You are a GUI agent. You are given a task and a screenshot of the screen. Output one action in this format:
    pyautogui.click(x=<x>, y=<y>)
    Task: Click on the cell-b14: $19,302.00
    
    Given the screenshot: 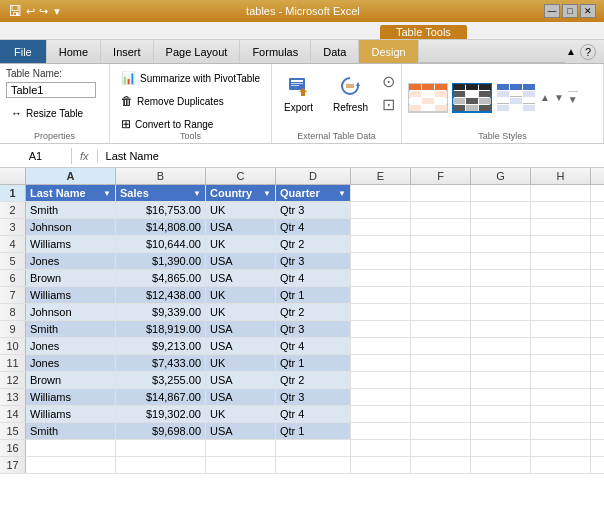 What is the action you would take?
    pyautogui.click(x=161, y=414)
    